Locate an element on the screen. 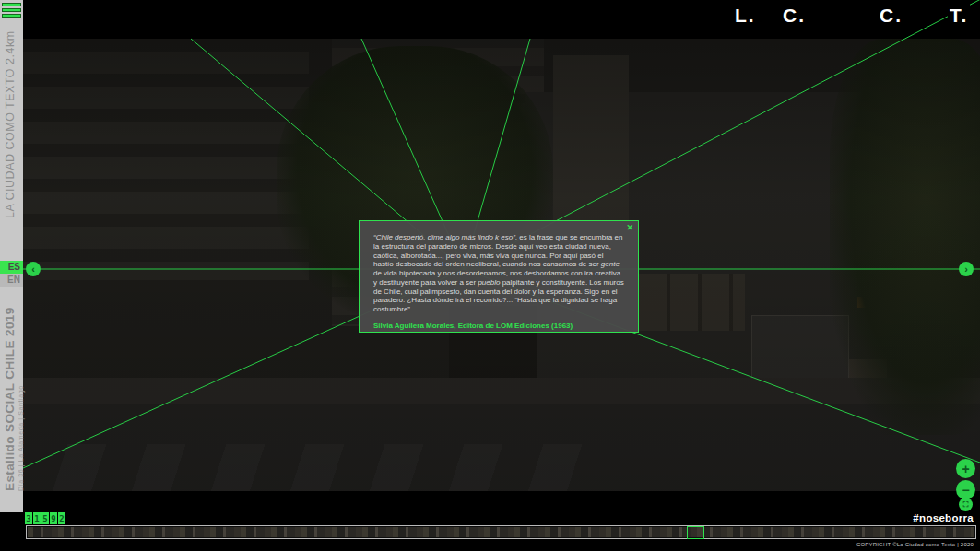 Image resolution: width=980 pixels, height=551 pixels. fullscreen-icon: ⛶ is located at coordinates (966, 505).